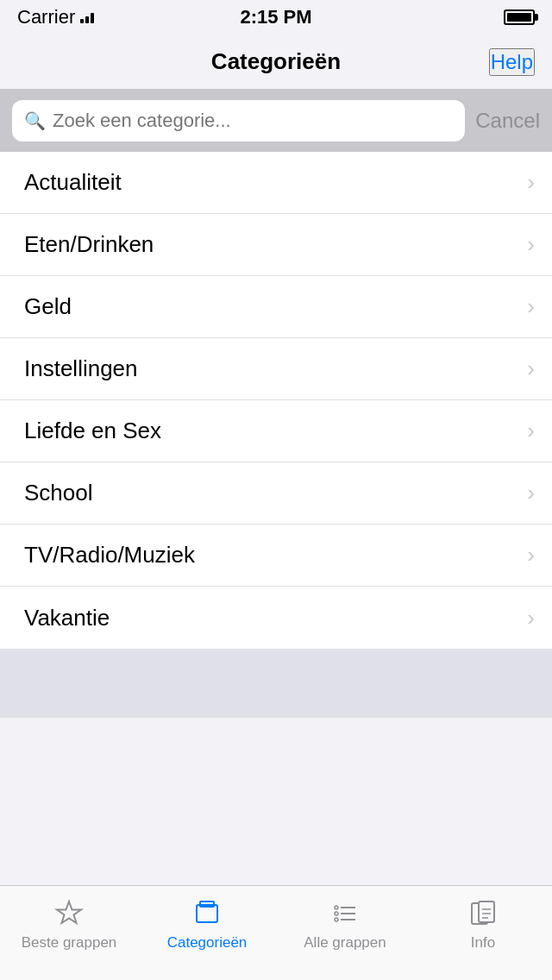 The width and height of the screenshot is (552, 980). I want to click on category-label: Liefde en Sex, so click(93, 431).